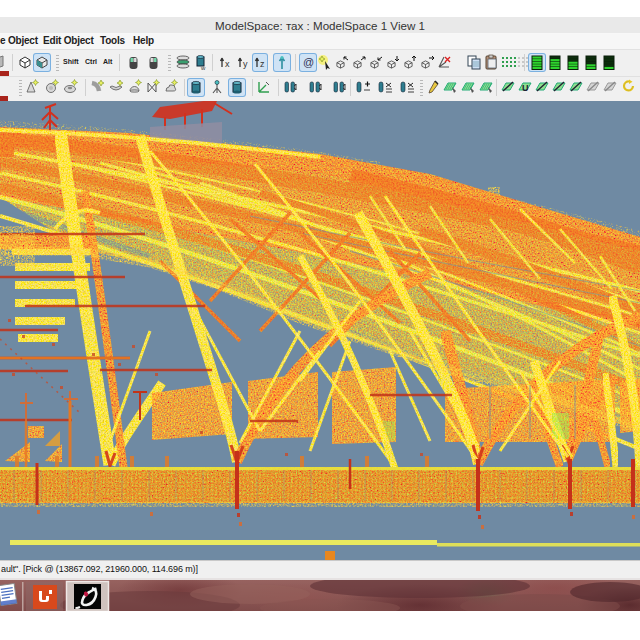 The height and width of the screenshot is (640, 640). Describe the element at coordinates (246, 64) in the screenshot. I see `svg-text: y` at that location.